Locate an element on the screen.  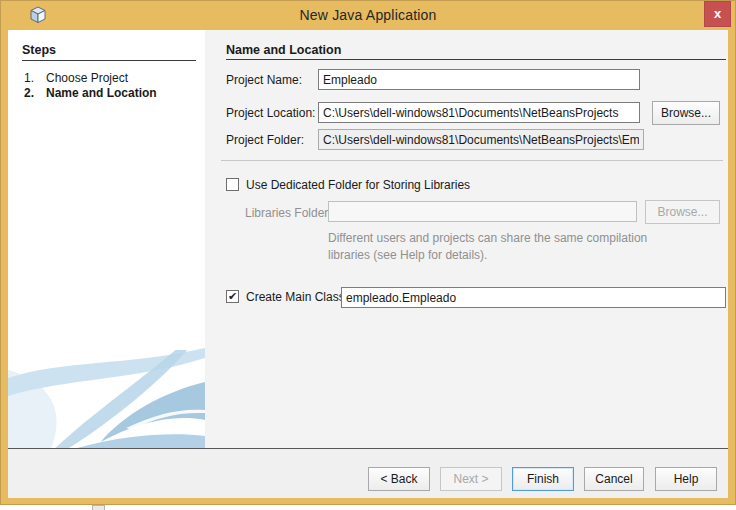
checkmark-icon: ✔ is located at coordinates (232, 296).